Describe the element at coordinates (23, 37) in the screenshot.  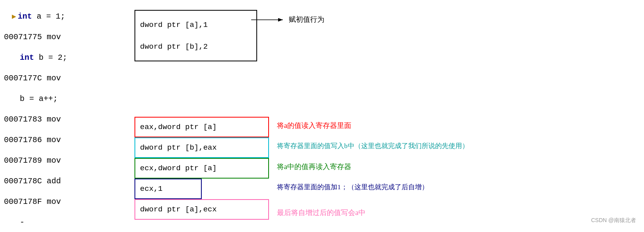
I see `addr-1: 00071775` at that location.